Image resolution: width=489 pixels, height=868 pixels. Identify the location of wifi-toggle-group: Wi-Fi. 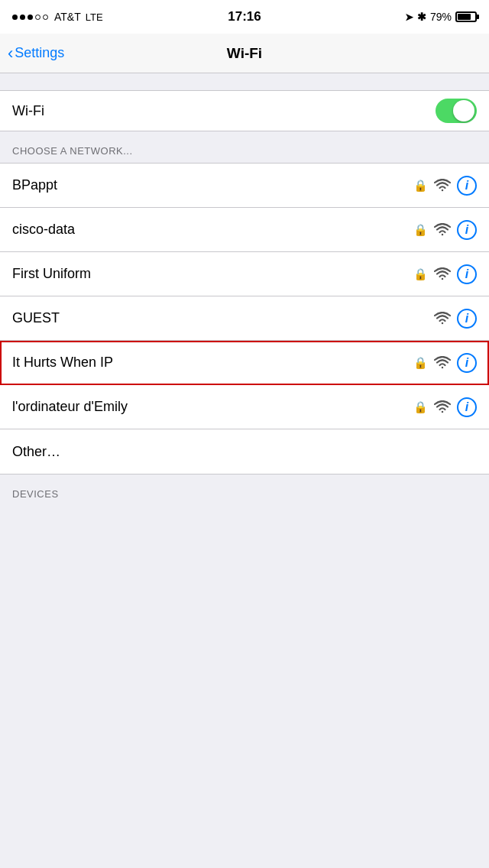
(244, 111).